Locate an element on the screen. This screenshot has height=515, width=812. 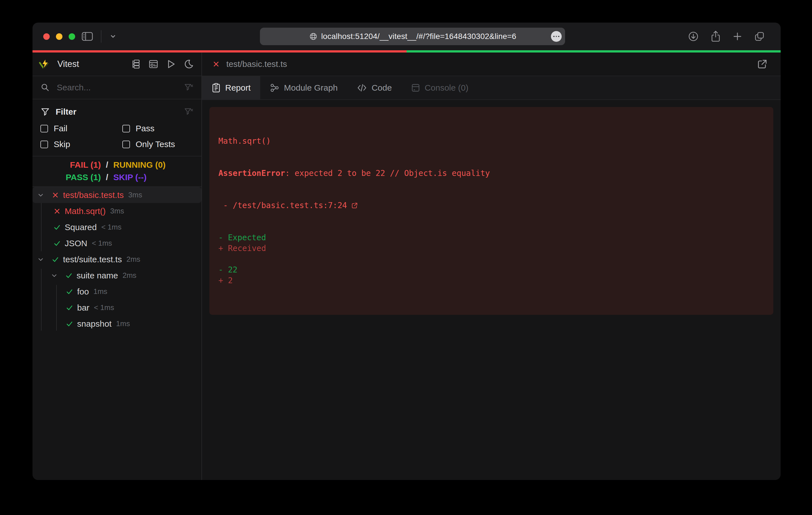
tree-view-toggle-icon is located at coordinates (136, 64).